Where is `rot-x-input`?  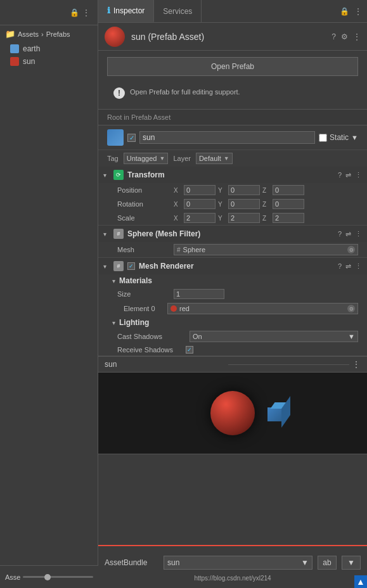
rot-x-input is located at coordinates (200, 204).